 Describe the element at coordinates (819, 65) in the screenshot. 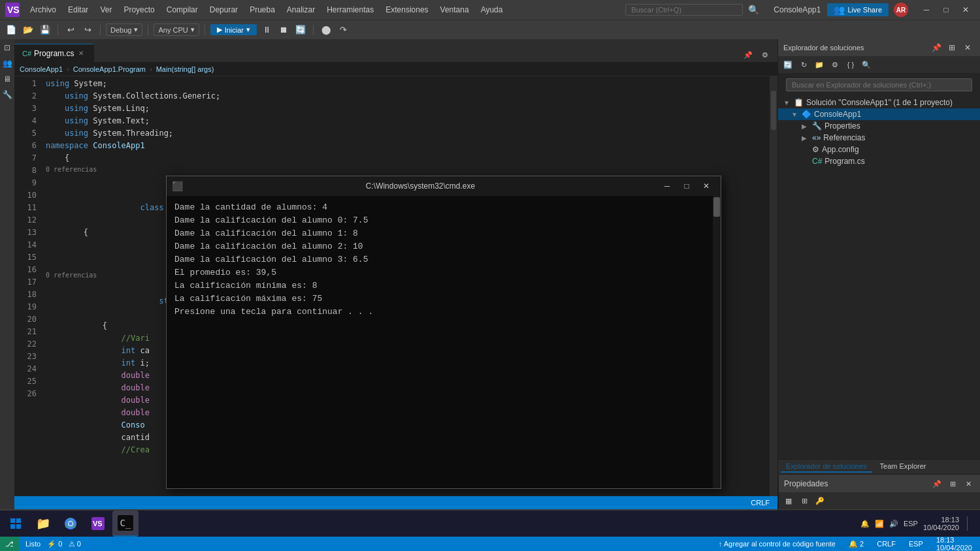

I see `se-folder-icon: 📁` at that location.